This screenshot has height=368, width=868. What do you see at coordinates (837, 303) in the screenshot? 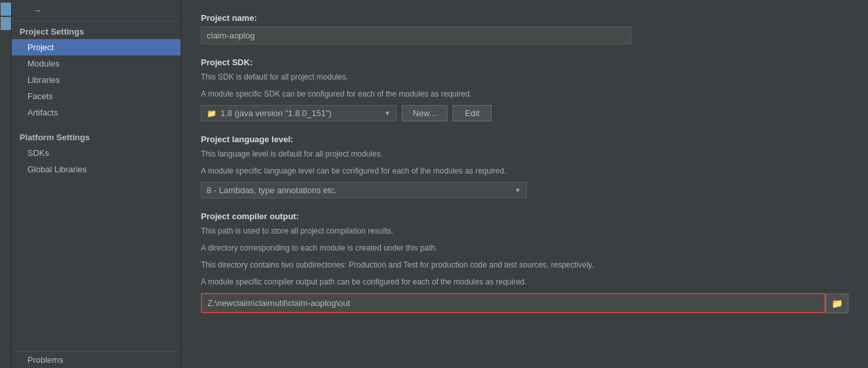
I see `browse-folder-icon: 📁` at bounding box center [837, 303].